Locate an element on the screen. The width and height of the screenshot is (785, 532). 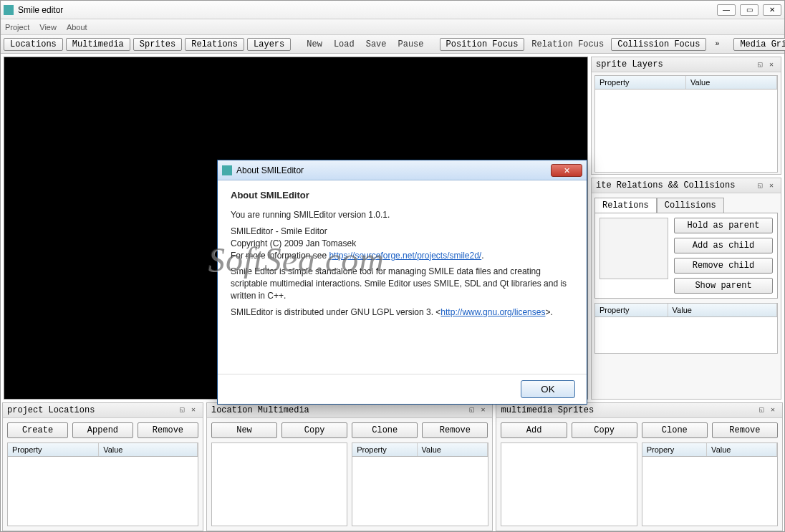
about-description: Smile Editor is simple standalone tool f… is located at coordinates (403, 284).